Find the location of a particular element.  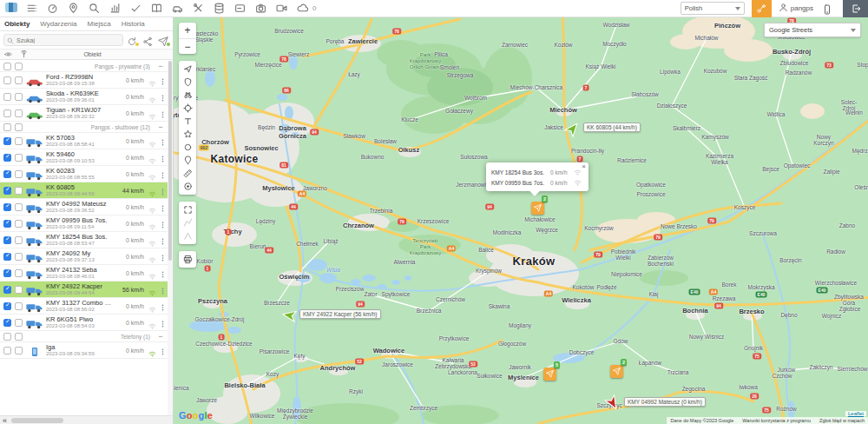

group-row: Telefony (1)− is located at coordinates (83, 337).